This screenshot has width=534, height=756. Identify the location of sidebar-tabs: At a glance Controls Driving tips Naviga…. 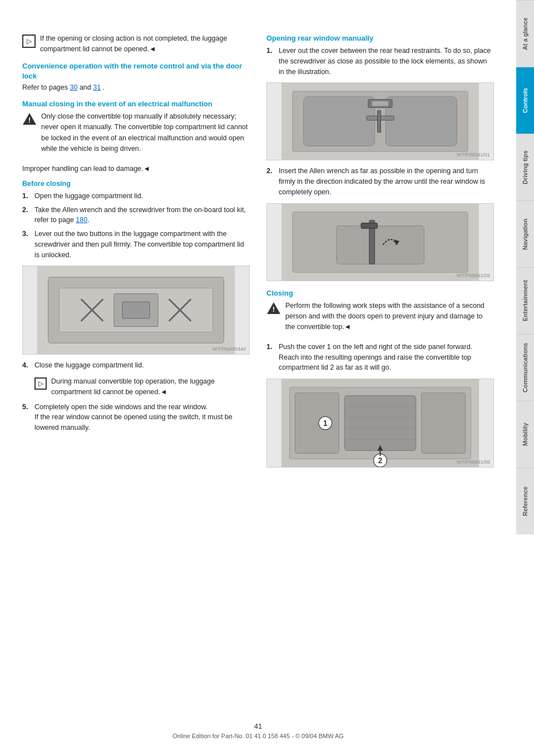
(525, 378).